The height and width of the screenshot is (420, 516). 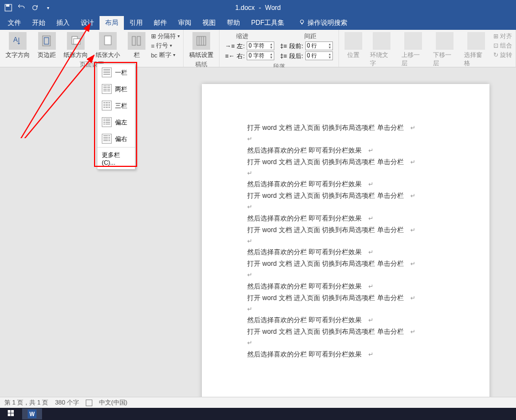 I want to click on columns-icon, so click(x=137, y=41).